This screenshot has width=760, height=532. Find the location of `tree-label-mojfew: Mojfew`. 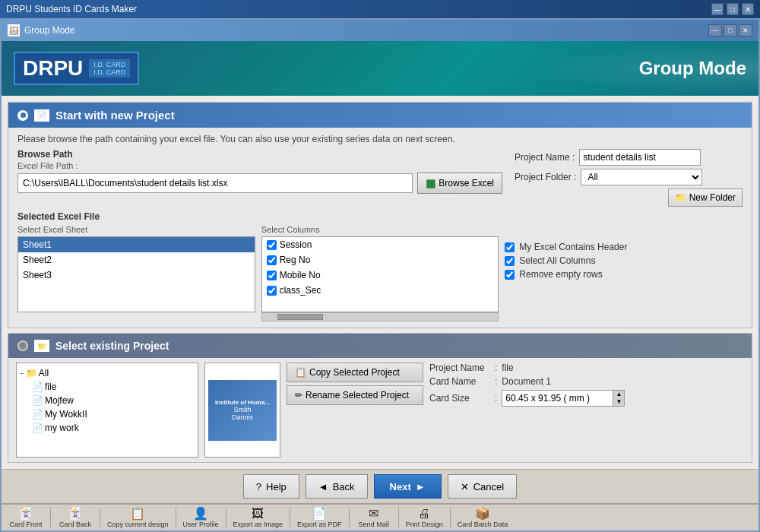

tree-label-mojfew: Mojfew is located at coordinates (59, 401).